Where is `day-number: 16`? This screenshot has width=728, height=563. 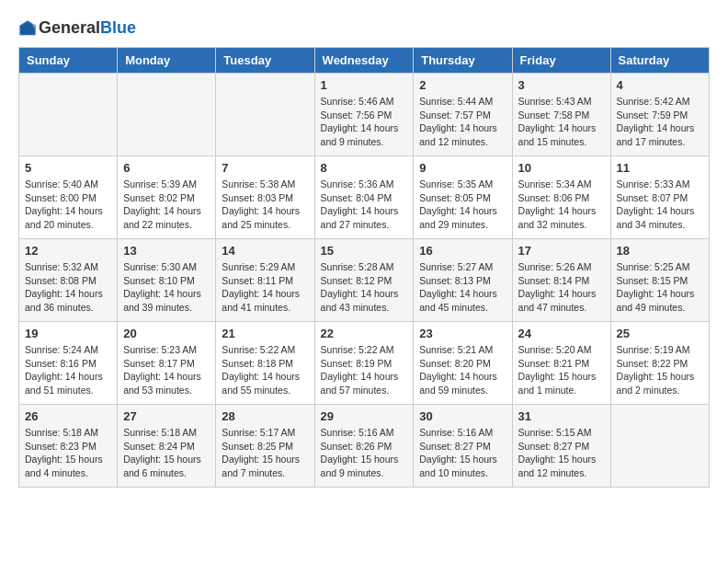
day-number: 16 is located at coordinates (462, 250).